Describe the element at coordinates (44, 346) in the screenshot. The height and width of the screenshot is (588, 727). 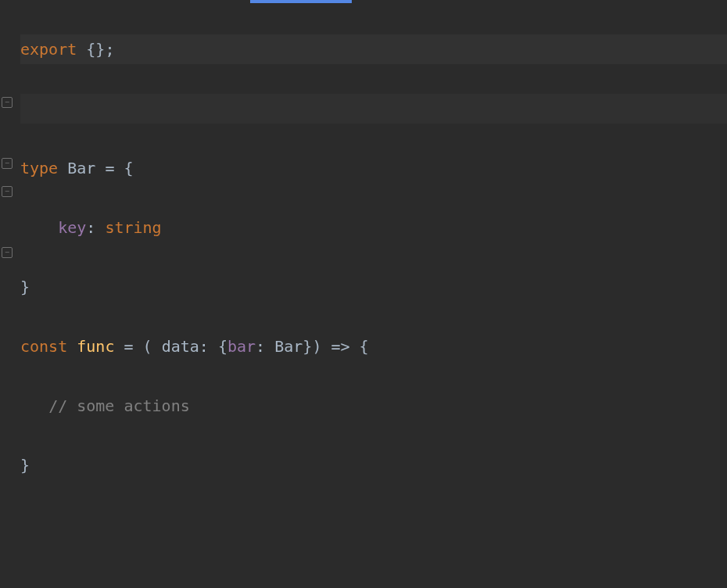
I see `keyword-const: const` at that location.